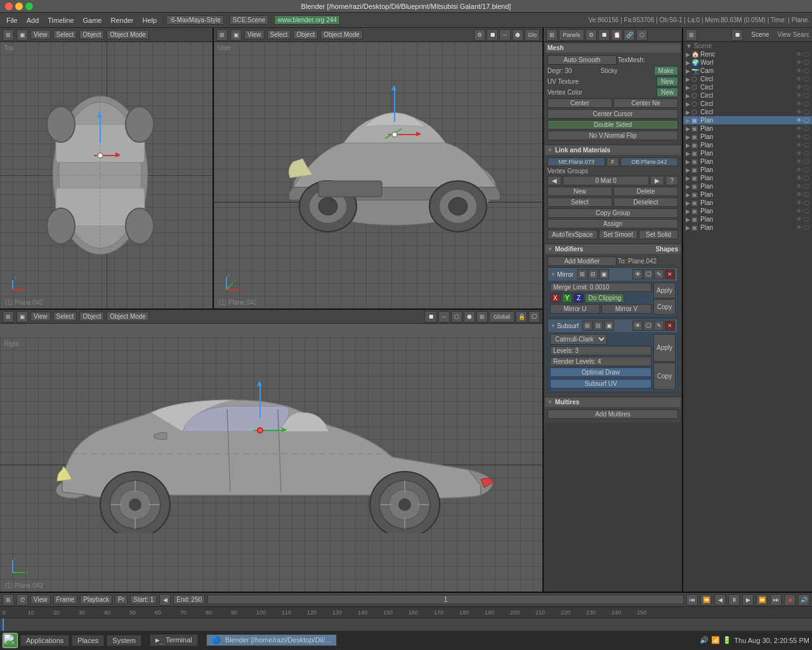  I want to click on mirror-v-btn: Mirror V, so click(627, 308).